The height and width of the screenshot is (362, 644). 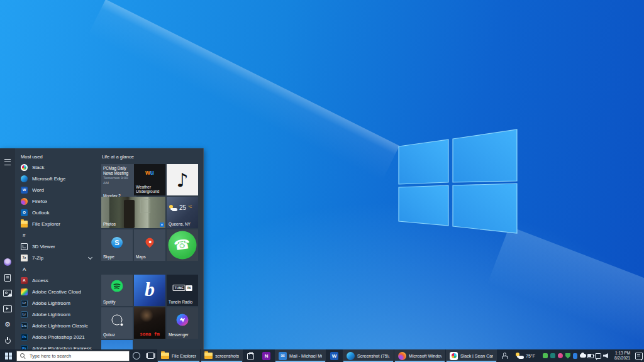 I want to click on rail-pictures-button, so click(x=8, y=293).